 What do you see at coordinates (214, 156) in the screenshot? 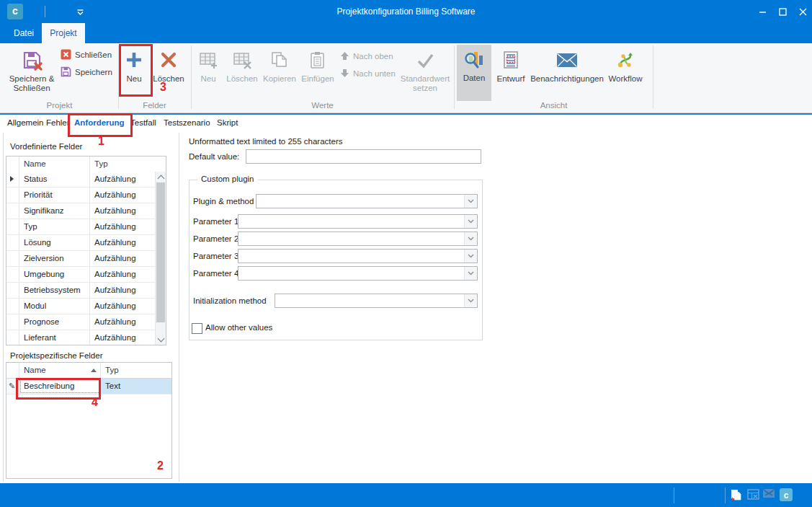
I see `default-value-label: Default value:` at bounding box center [214, 156].